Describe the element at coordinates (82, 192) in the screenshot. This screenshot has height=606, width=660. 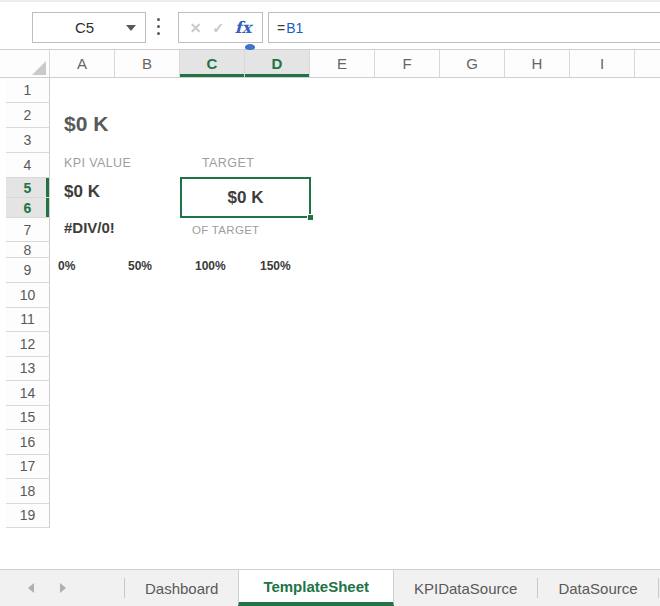
I see `cell-kpi-value: $0 K` at that location.